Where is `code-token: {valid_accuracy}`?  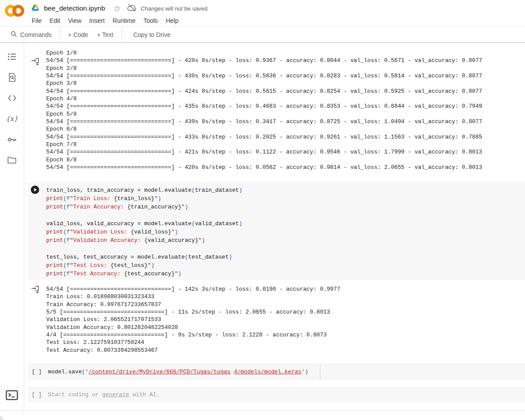
code-token: {valid_accuracy} is located at coordinates (172, 240).